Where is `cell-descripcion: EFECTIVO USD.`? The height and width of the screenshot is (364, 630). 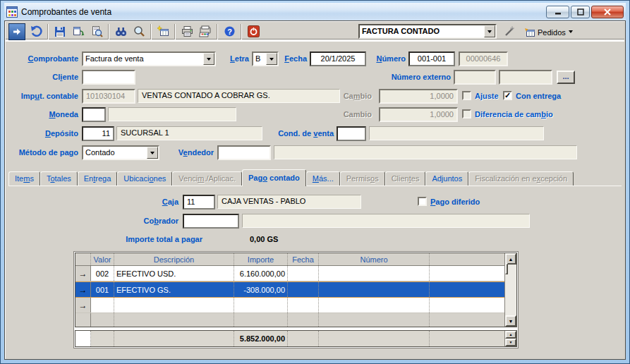
cell-descripcion: EFECTIVO USD. is located at coordinates (174, 274).